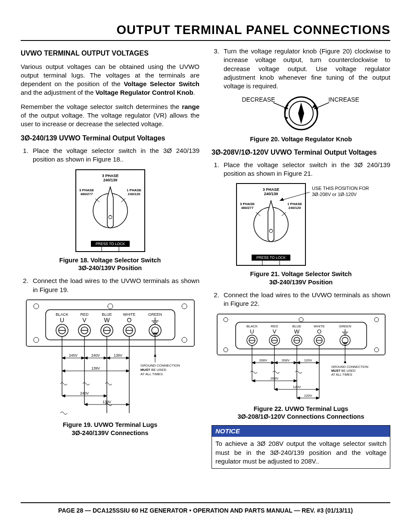  What do you see at coordinates (258, 100) in the screenshot?
I see `svg-text: DECREASE` at bounding box center [258, 100].